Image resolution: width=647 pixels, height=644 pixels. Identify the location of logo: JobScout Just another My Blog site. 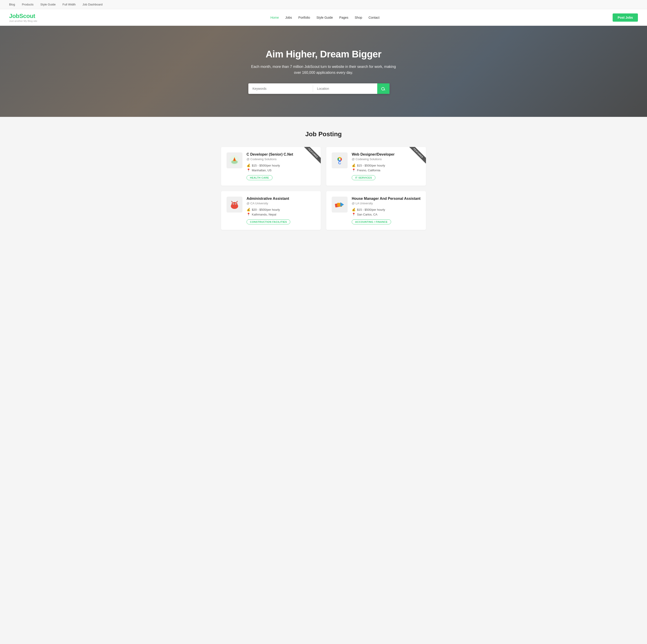
(23, 17).